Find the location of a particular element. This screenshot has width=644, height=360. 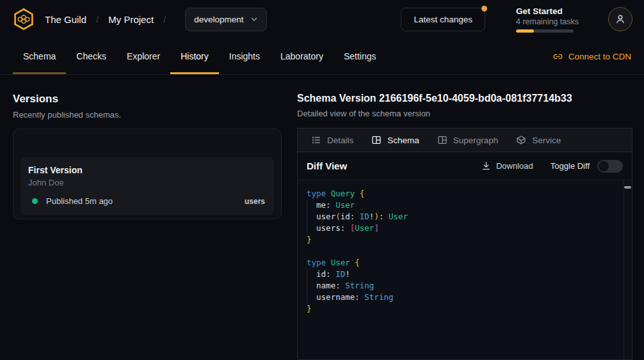

version-list-item: First Version John Doe Published 5m ago … is located at coordinates (147, 186).